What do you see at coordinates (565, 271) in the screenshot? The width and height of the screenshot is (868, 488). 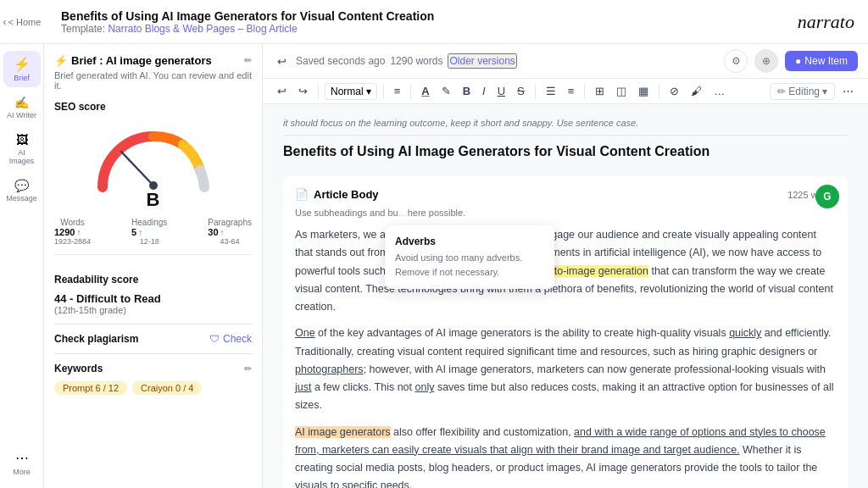 I see `paragraph-1: As marketers, we are constantly looking …` at bounding box center [565, 271].